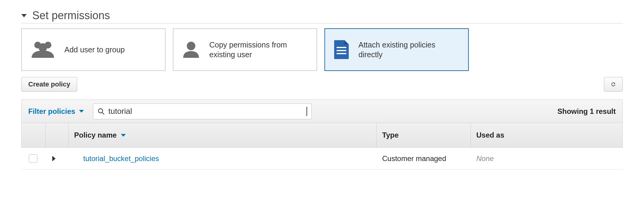  I want to click on option-copy-permissions: Copy permissions from existing user, so click(245, 50).